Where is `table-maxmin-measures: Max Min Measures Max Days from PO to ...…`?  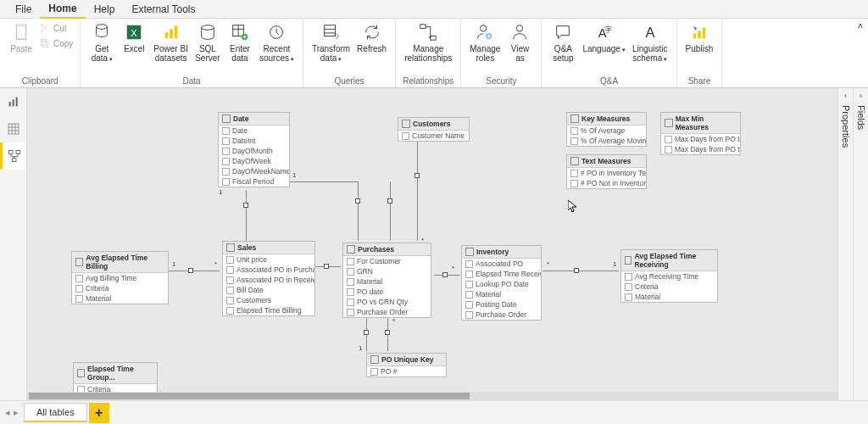
table-maxmin-measures: Max Min Measures Max Days from PO to ...… is located at coordinates (700, 134).